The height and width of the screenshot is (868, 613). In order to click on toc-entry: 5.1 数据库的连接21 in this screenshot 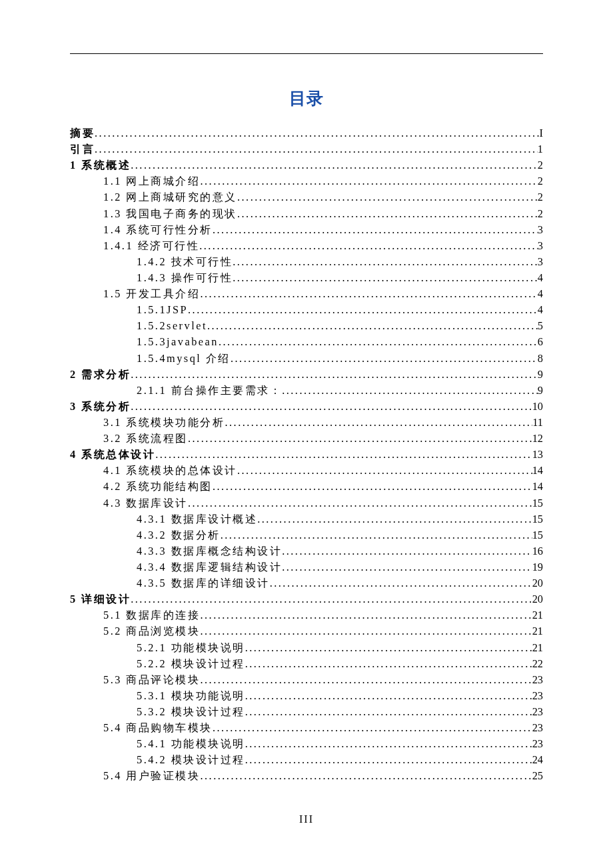, I will do `click(306, 615)`.